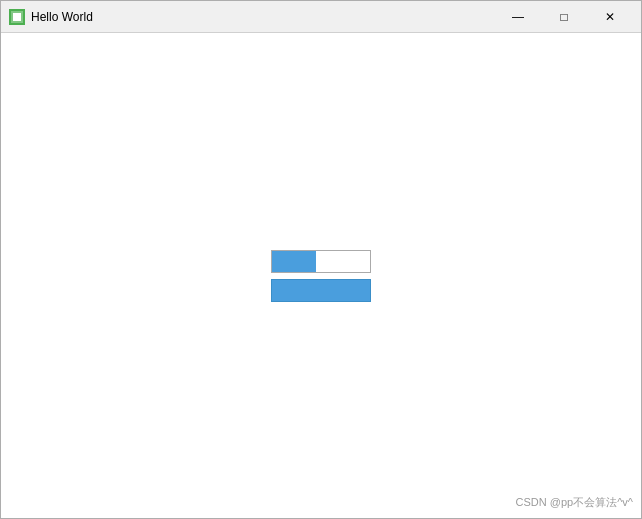 The image size is (642, 519). What do you see at coordinates (294, 262) in the screenshot?
I see `progress-fill` at bounding box center [294, 262].